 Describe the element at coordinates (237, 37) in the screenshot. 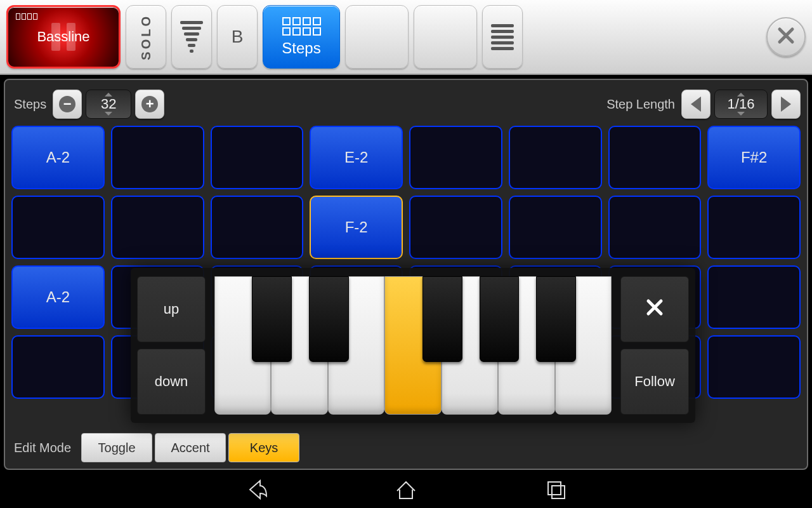

I see `pattern-select-button: B` at that location.